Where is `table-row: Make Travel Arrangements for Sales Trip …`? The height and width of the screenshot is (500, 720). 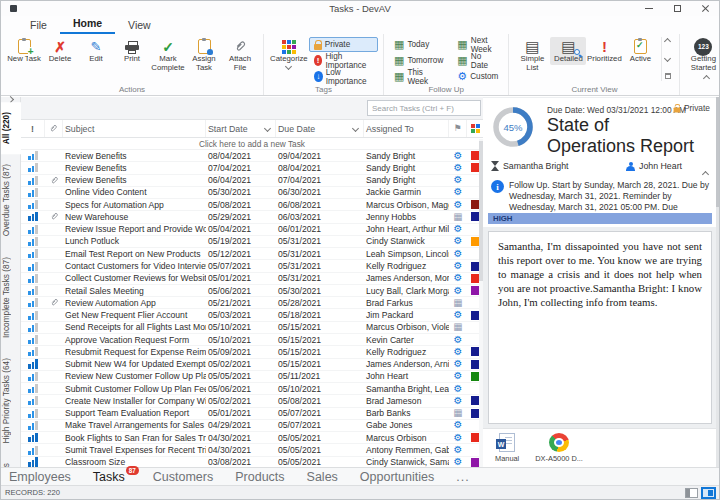
table-row: Make Travel Arrangements for Sales Trip … is located at coordinates (252, 426).